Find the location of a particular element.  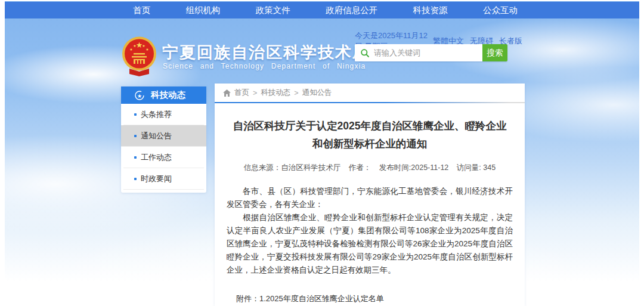

top-navigation: 首页 组织机构 政策文件 政府信息公开 科技资源 公众互动 is located at coordinates (322, 10).